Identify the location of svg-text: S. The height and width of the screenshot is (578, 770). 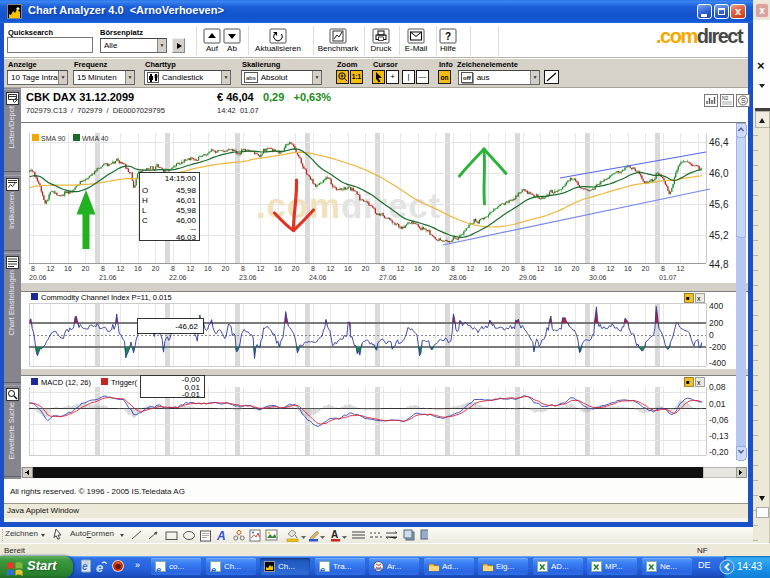
(744, 100).